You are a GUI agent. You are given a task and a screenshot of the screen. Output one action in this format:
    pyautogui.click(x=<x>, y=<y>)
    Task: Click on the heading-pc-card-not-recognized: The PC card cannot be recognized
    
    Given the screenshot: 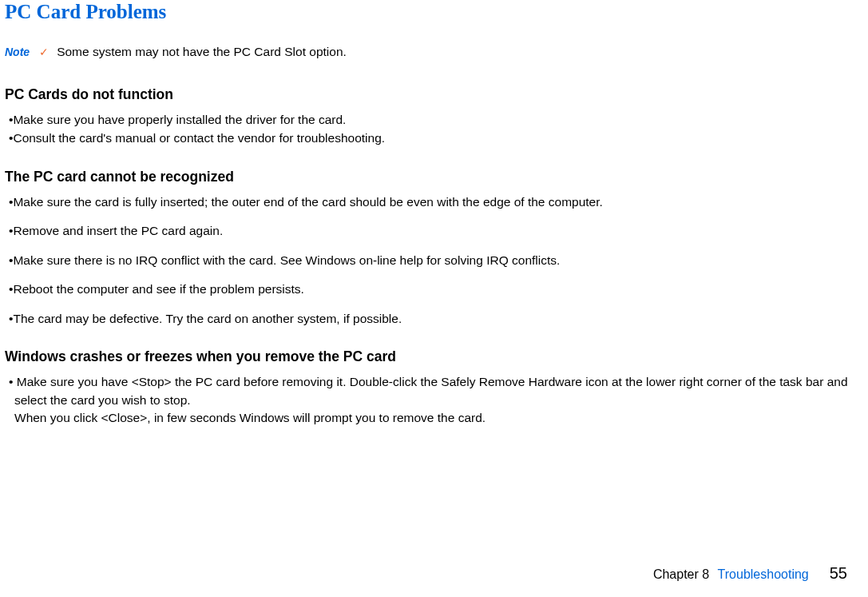 What is the action you would take?
    pyautogui.click(x=434, y=177)
    